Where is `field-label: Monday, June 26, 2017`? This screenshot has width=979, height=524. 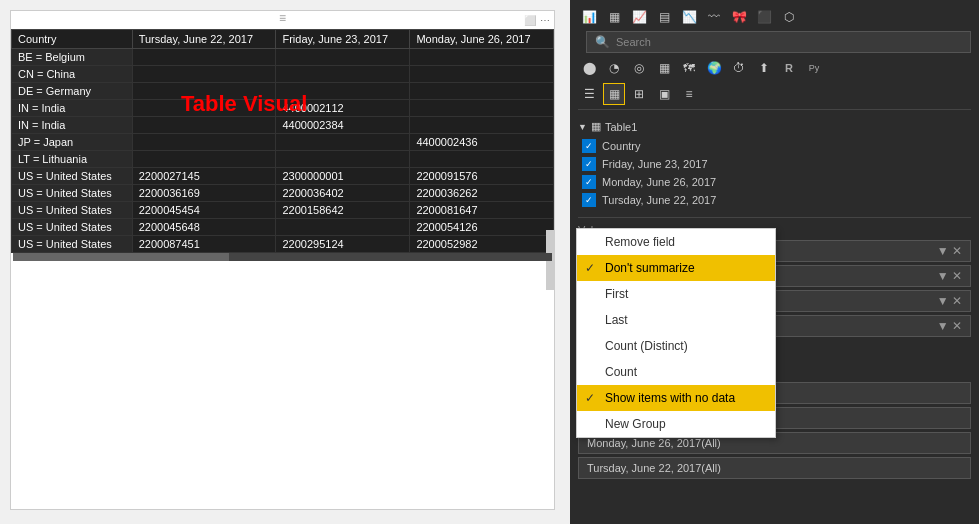 field-label: Monday, June 26, 2017 is located at coordinates (659, 182).